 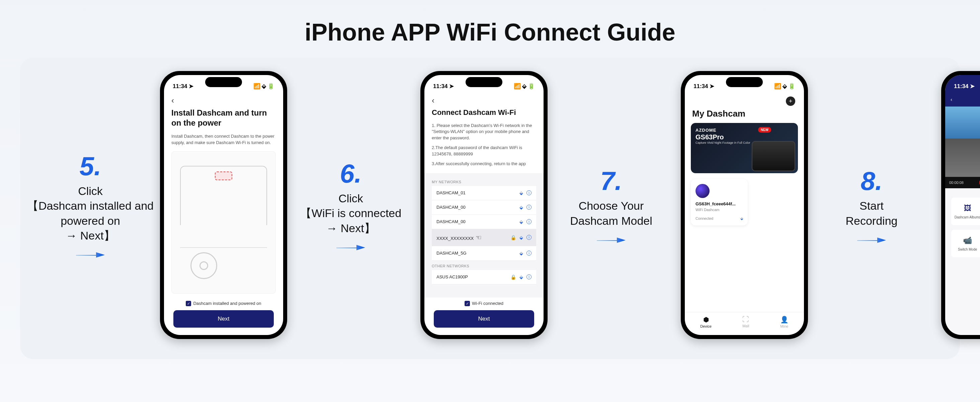 I want to click on add-device-button: +, so click(x=791, y=101).